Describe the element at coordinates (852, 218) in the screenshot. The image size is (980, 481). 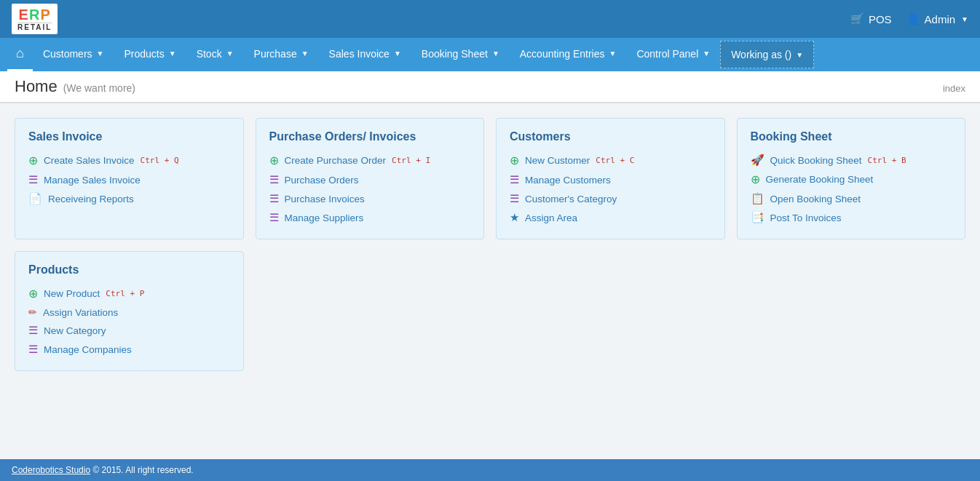
I see `link-post-to-invoices: 📑 Post To Invoices` at that location.